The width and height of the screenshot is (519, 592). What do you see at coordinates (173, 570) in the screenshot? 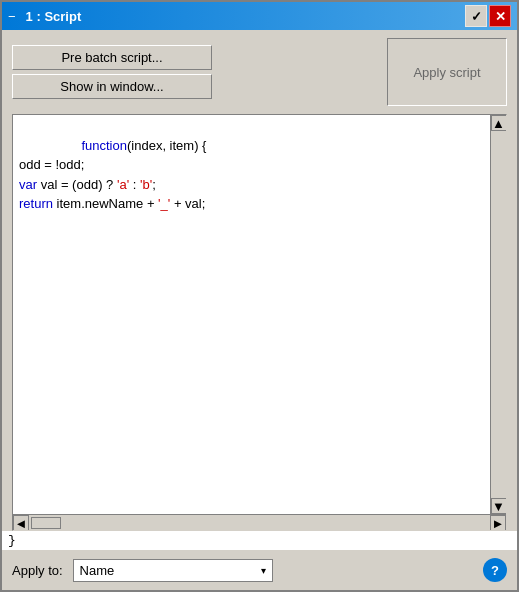
I see `apply-to-dropdown: Name ▾` at bounding box center [173, 570].